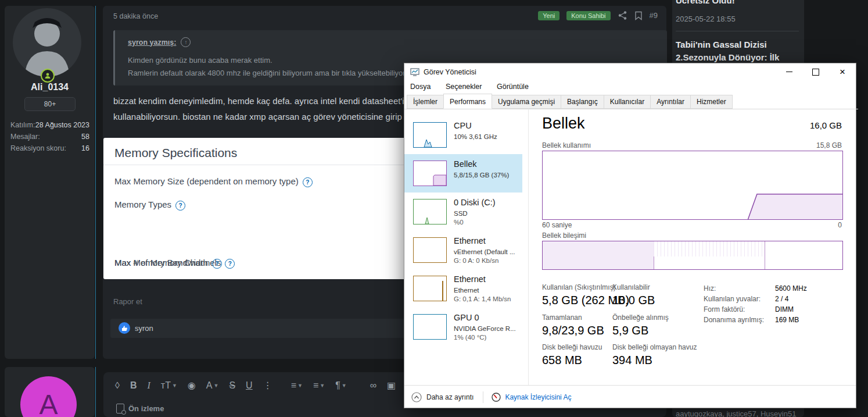 The image size is (868, 417). I want to click on share-icon, so click(623, 15).